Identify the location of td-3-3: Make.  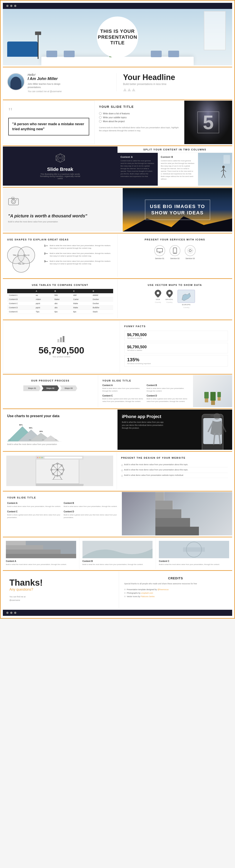
(81, 308).